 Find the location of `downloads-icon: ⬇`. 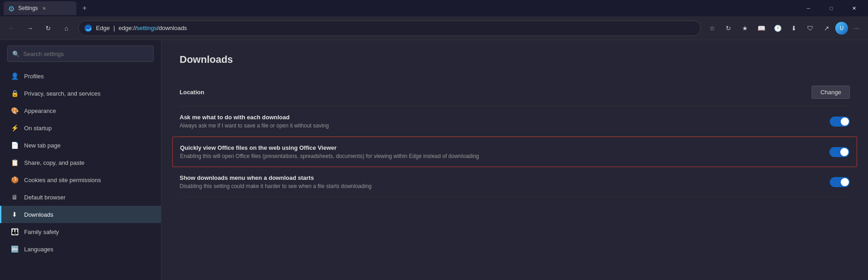

downloads-icon: ⬇ is located at coordinates (794, 28).